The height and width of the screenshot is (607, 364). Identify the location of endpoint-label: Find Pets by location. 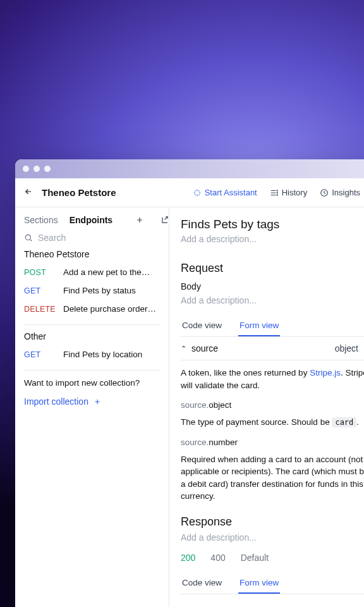
(111, 354).